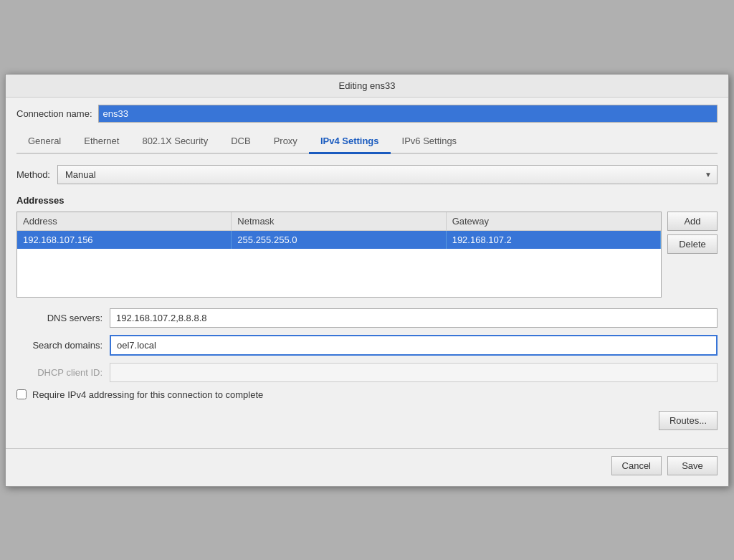  What do you see at coordinates (637, 466) in the screenshot?
I see `cancel-button: Cancel` at bounding box center [637, 466].